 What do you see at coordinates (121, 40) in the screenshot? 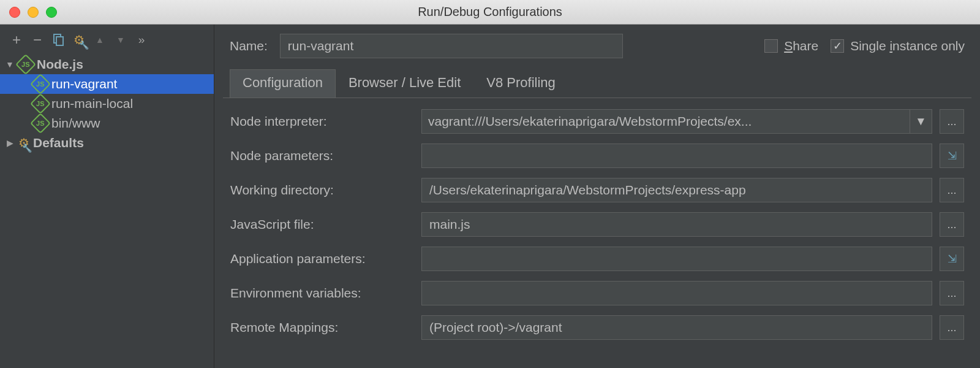
I see `move-down-button: ▼` at bounding box center [121, 40].